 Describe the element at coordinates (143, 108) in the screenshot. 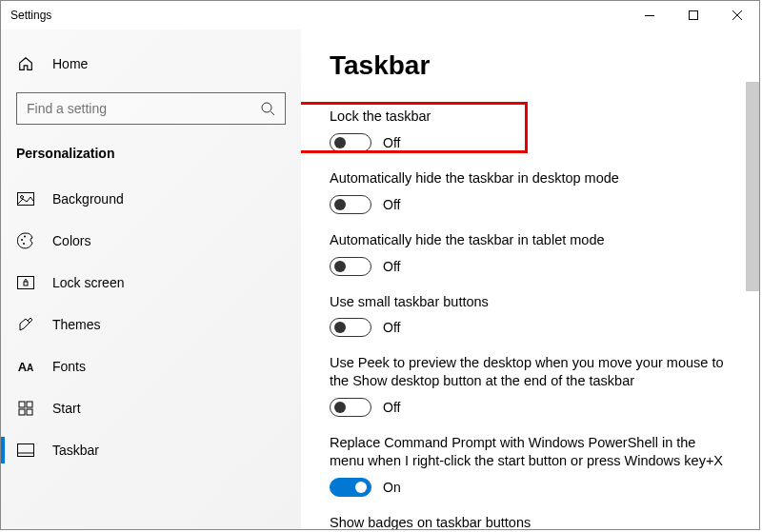

I see `search-input` at that location.